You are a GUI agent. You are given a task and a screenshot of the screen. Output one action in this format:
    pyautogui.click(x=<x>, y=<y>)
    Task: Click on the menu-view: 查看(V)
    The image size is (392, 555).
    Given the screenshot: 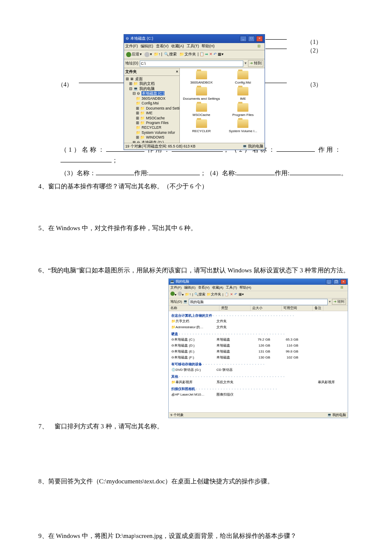 What is the action you would take?
    pyautogui.click(x=162, y=46)
    